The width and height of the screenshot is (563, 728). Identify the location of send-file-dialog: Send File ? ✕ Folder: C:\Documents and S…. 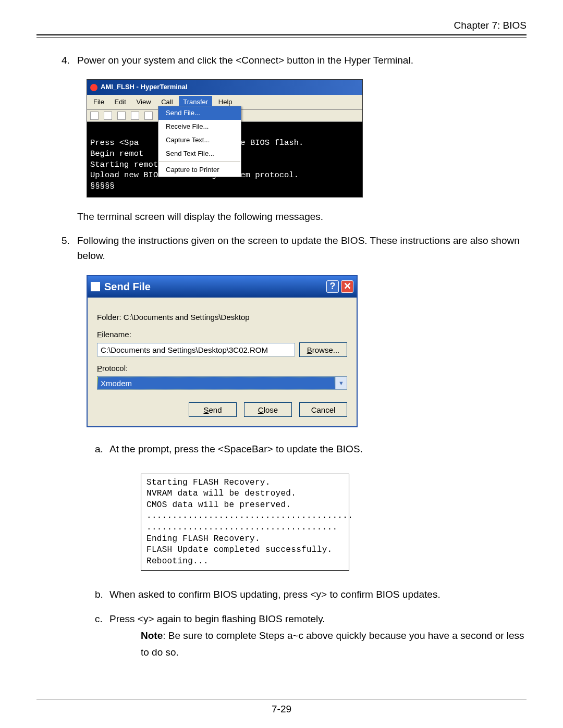
(222, 351).